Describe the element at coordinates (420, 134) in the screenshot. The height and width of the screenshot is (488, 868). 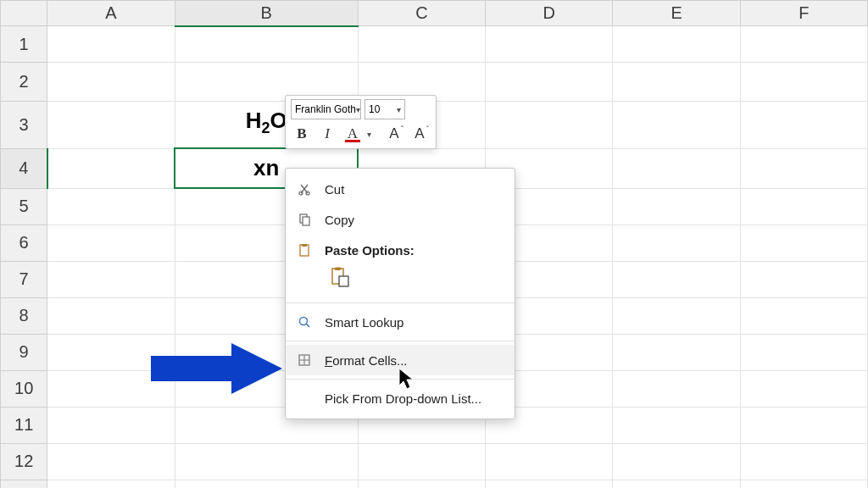
I see `shrink-font-button: Aˇ` at that location.